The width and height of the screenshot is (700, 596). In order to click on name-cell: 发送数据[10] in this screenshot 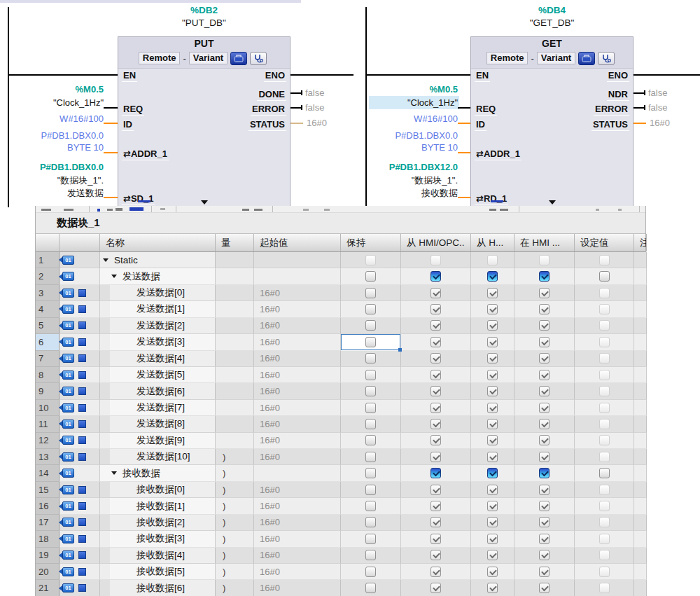, I will do `click(158, 457)`.